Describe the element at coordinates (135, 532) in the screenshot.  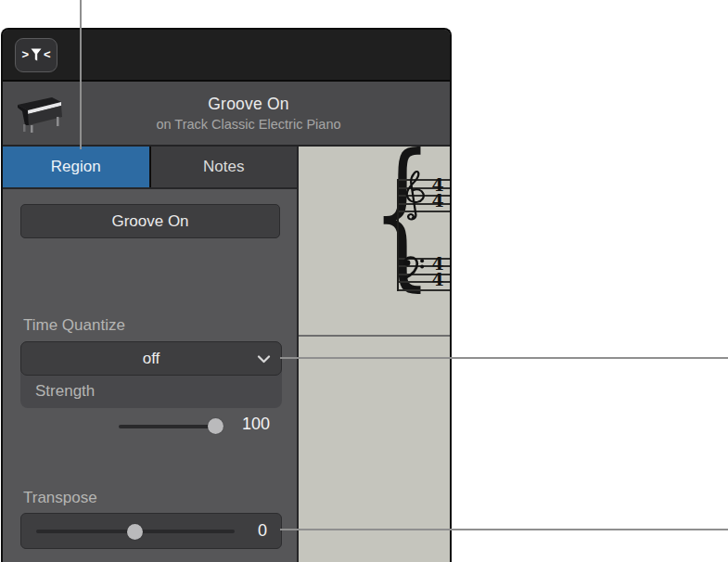
I see `transpose-slider-thumb` at that location.